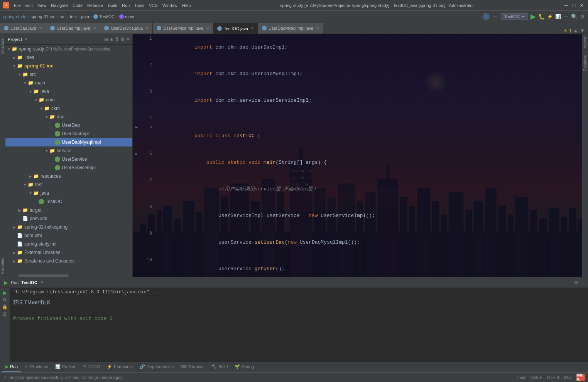 This screenshot has width=588, height=382. What do you see at coordinates (583, 31) in the screenshot?
I see `scroll-tabs-down: ▼` at bounding box center [583, 31].